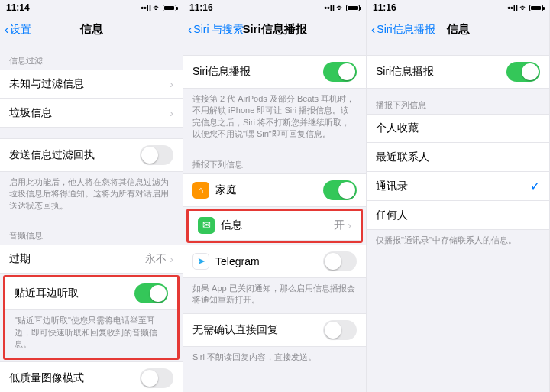 The width and height of the screenshot is (550, 392). Describe the element at coordinates (275, 330) in the screenshot. I see `row-reply-no-confirm: 无需确认直接回复` at that location.